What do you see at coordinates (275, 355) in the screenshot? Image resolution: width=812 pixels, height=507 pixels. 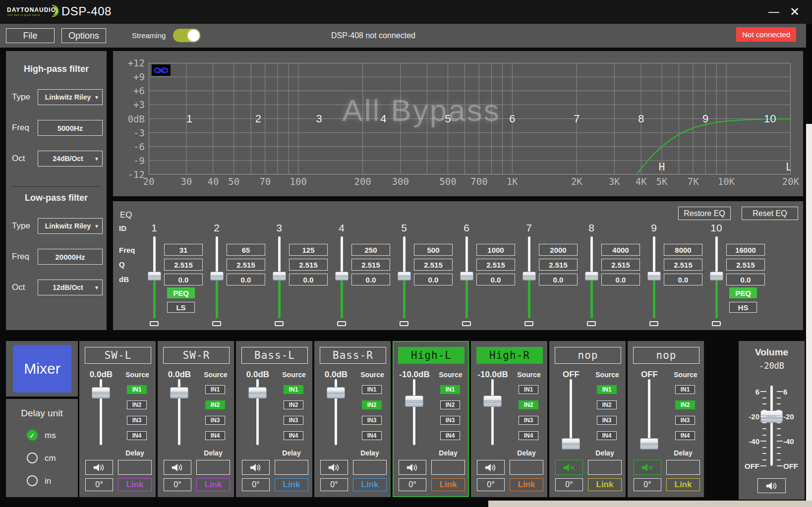 I see `channel-name: Bass-L` at bounding box center [275, 355].